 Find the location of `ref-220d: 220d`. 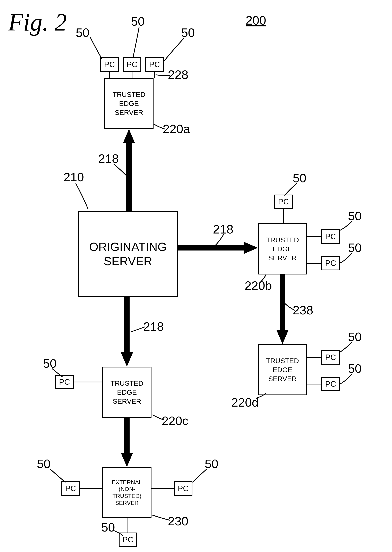

ref-220d: 220d is located at coordinates (245, 402).